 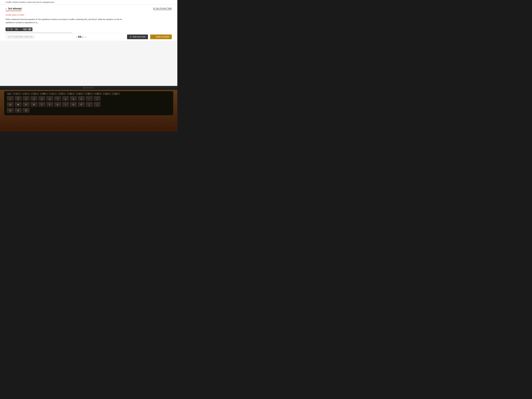 What do you see at coordinates (42, 105) in the screenshot?
I see `key-t: T` at bounding box center [42, 105].